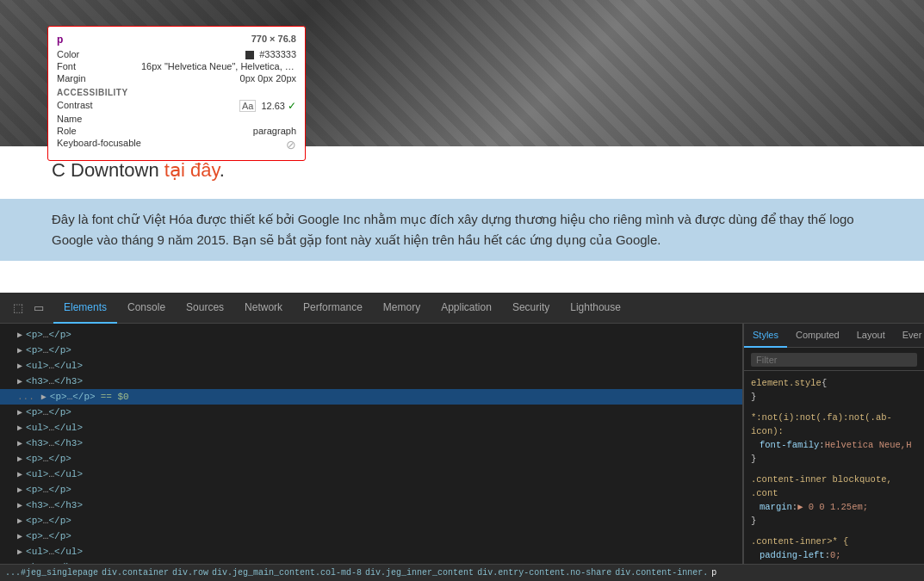 The image size is (924, 581). What do you see at coordinates (67, 131) in the screenshot?
I see `tooltip-role-label: Role` at bounding box center [67, 131].